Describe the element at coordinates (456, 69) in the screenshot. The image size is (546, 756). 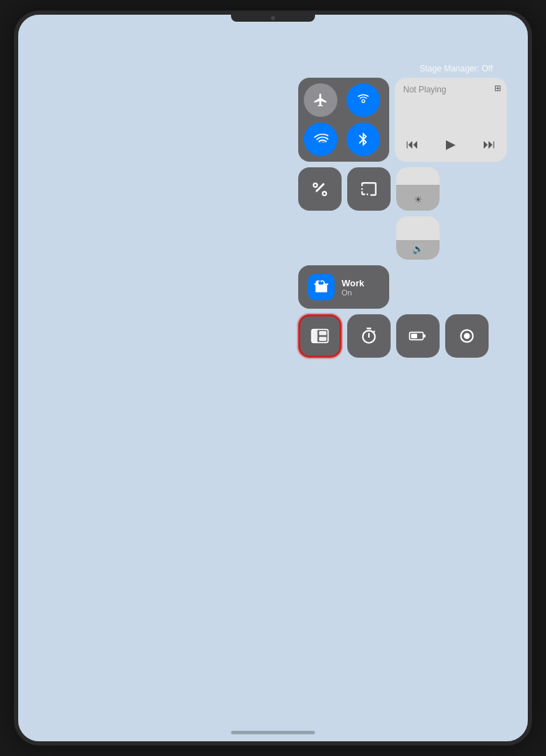
I see `stage-manager-label: Stage Manager: Off` at that location.